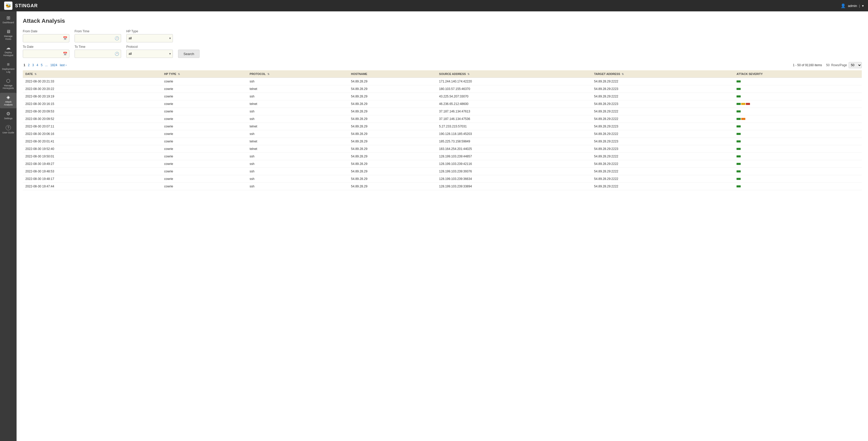 Image resolution: width=868 pixels, height=441 pixels. I want to click on sidebar-item-attack-analysis: ◈ Attack Analysis, so click(8, 101).